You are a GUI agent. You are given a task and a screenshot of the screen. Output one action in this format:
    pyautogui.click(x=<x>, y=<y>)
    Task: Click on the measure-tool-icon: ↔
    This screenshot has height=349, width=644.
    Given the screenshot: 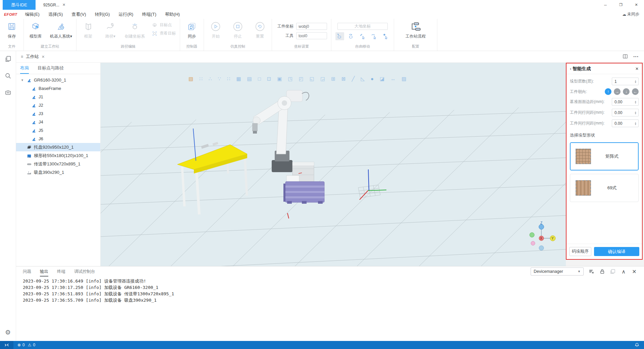 What is the action you would take?
    pyautogui.click(x=393, y=79)
    